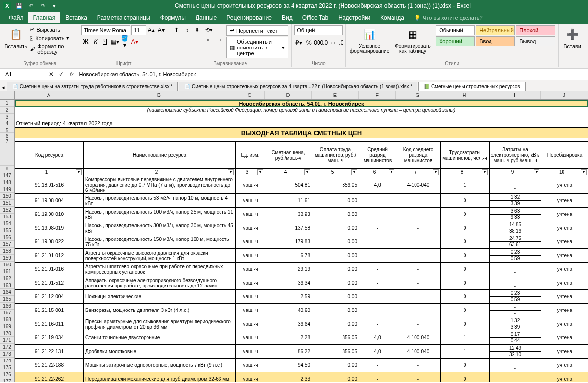 The width and height of the screenshot is (588, 383). What do you see at coordinates (49, 95) in the screenshot?
I see `column-header: A` at bounding box center [49, 95].